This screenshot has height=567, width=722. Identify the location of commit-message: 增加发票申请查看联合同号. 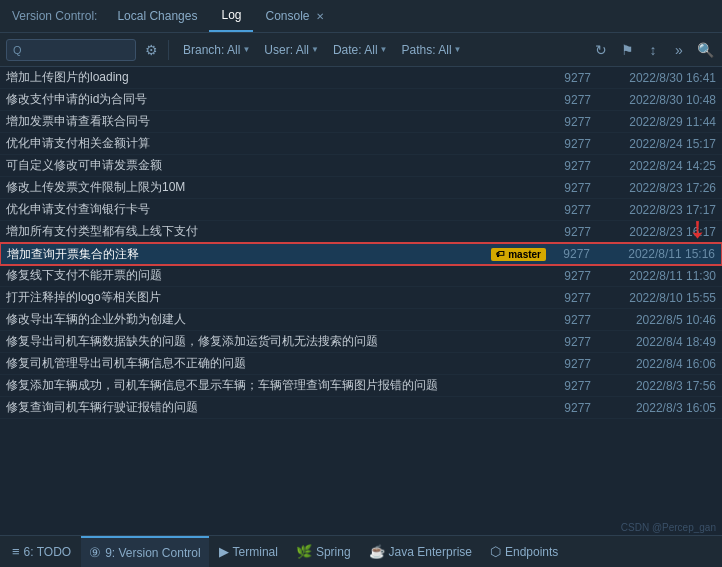
(280, 122).